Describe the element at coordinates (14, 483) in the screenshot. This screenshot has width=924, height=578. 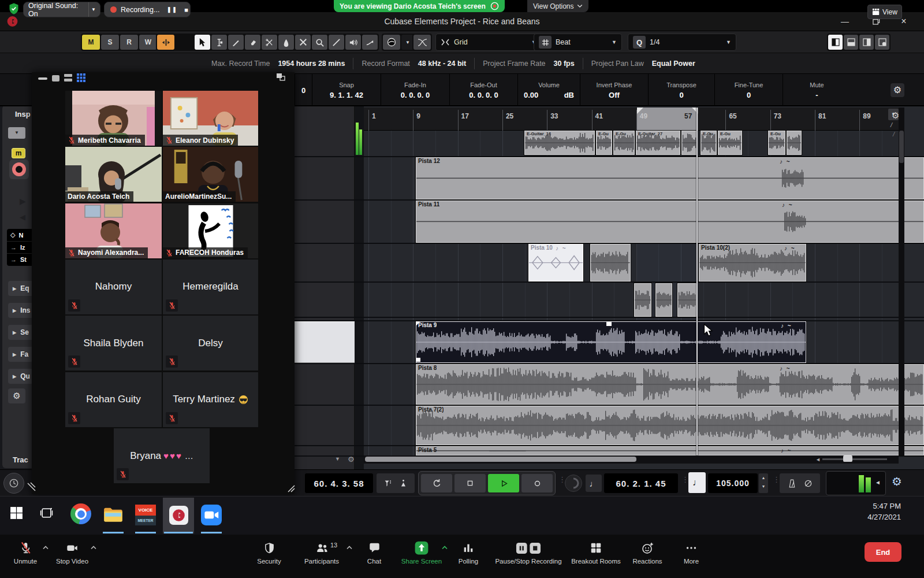
I see `time-display-mode-button` at that location.